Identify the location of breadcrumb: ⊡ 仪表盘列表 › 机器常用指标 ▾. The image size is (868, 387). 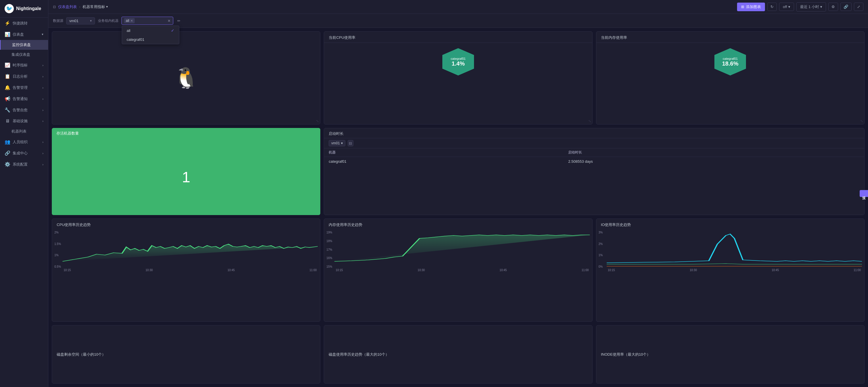
(80, 7).